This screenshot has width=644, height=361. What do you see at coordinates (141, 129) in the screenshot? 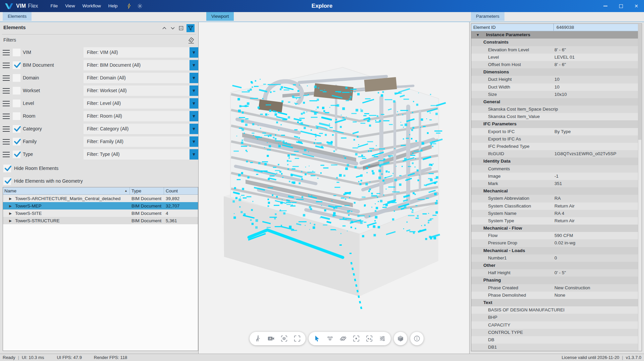
I see `filter-dropdown: Filter: Category (All) ▼` at bounding box center [141, 129].